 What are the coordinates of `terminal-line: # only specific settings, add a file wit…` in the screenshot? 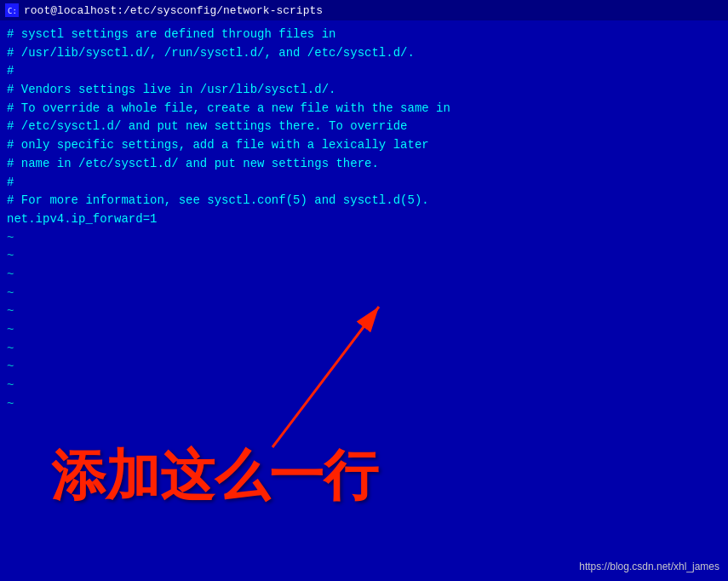 It's located at (364, 146).